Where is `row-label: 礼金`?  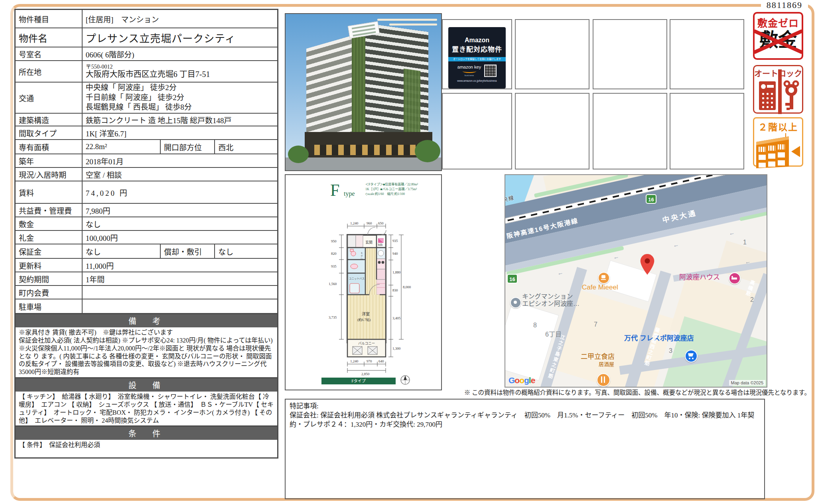 row-label: 礼金 is located at coordinates (49, 237).